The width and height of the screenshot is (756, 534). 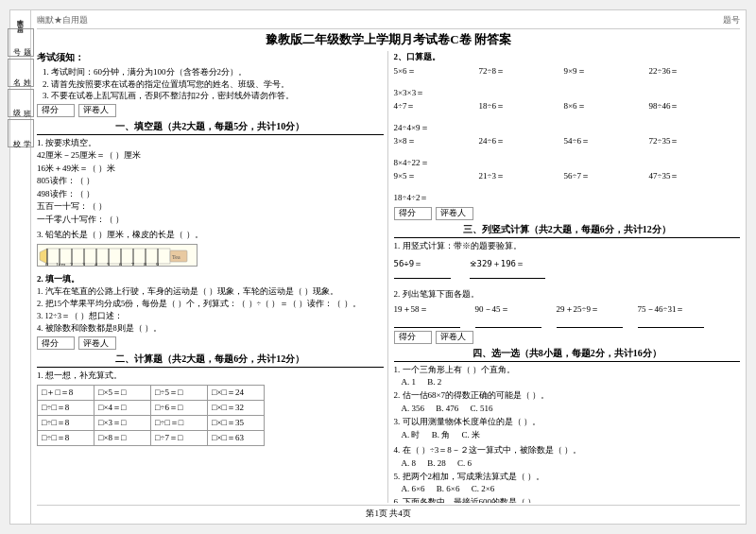 What do you see at coordinates (157, 265) in the screenshot?
I see `svg-text: 9` at bounding box center [157, 265].